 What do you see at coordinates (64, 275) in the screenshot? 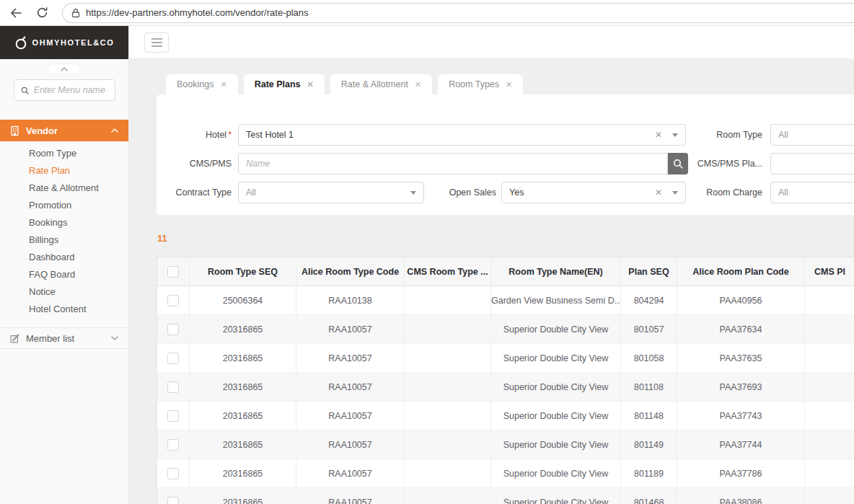
I see `sidebar-item-faq-board: FAQ Board` at bounding box center [64, 275].